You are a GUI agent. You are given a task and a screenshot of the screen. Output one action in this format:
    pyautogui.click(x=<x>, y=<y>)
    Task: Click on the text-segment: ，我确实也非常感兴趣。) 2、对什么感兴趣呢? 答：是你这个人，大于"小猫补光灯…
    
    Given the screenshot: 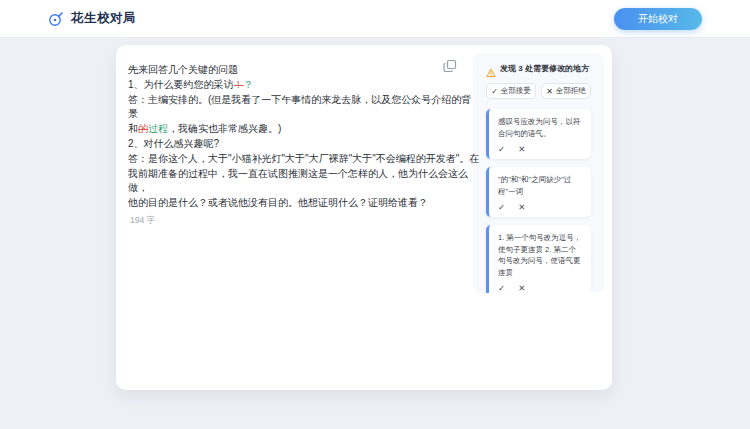 What is the action you would take?
    pyautogui.click(x=304, y=166)
    